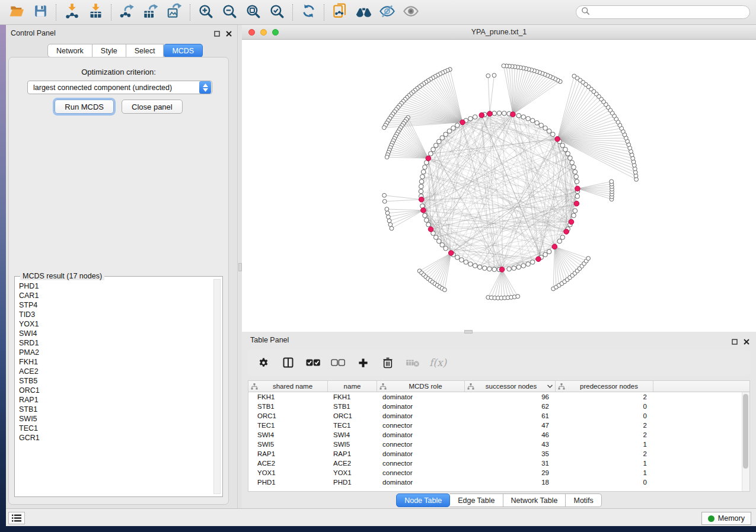 The width and height of the screenshot is (756, 532). What do you see at coordinates (115, 381) in the screenshot?
I see `mcds-result-item: STB5` at bounding box center [115, 381].